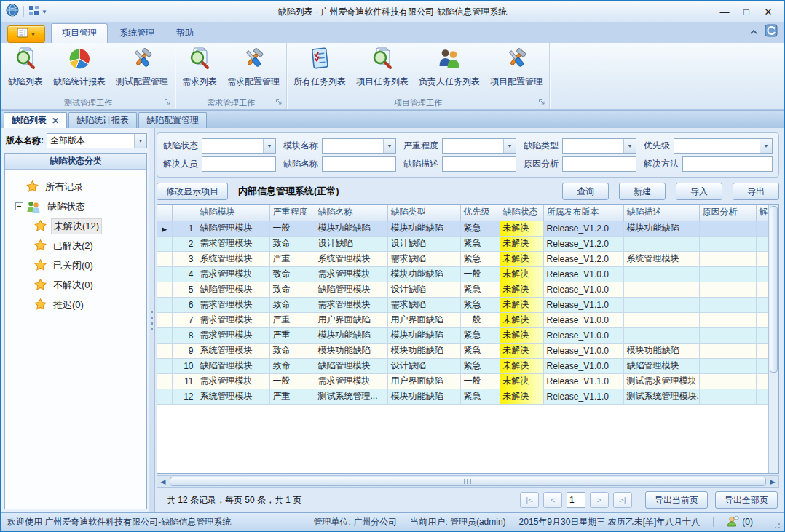 This screenshot has height=532, width=785. What do you see at coordinates (200, 67) in the screenshot?
I see `ribbon-button-2-1: 需求列表` at bounding box center [200, 67].